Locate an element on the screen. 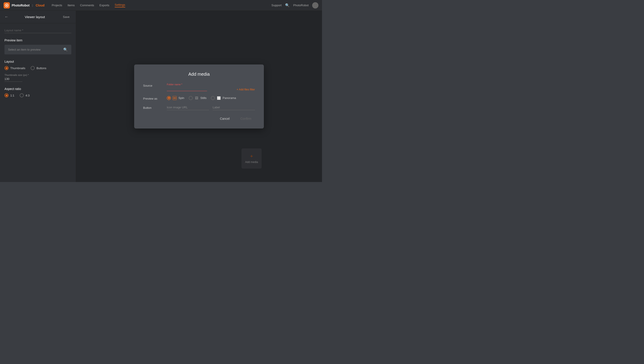 Image resolution: width=644 pixels, height=364 pixels. logo-text: PhotoRobot is located at coordinates (20, 6).